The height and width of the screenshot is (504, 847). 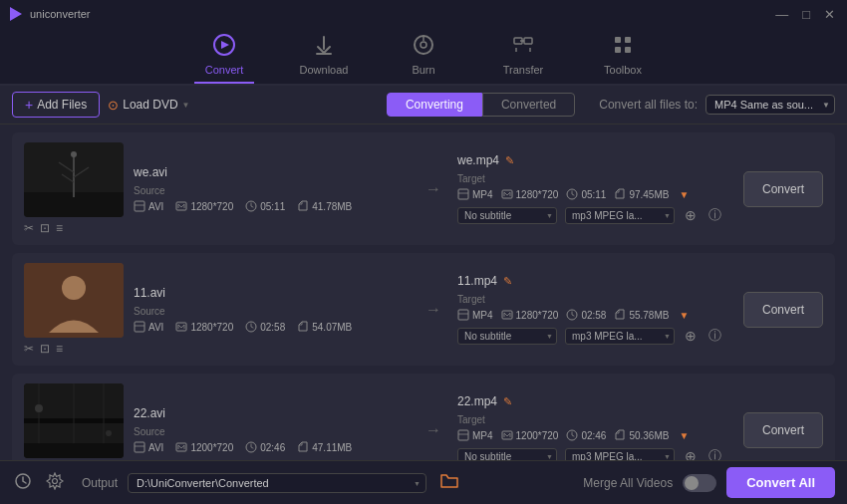 What do you see at coordinates (507, 337) in the screenshot?
I see `sub-select-wrap-1: No subtitle` at bounding box center [507, 337].